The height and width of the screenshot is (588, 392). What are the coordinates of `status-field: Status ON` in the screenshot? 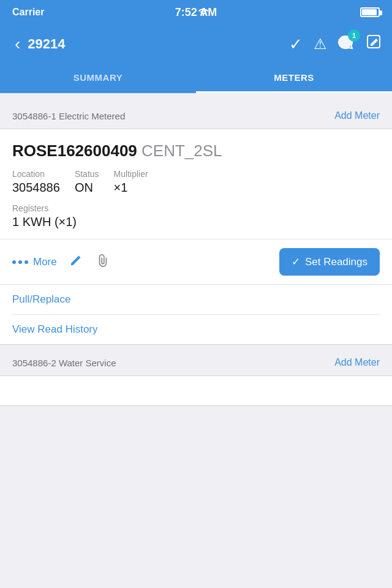 It's located at (87, 182).